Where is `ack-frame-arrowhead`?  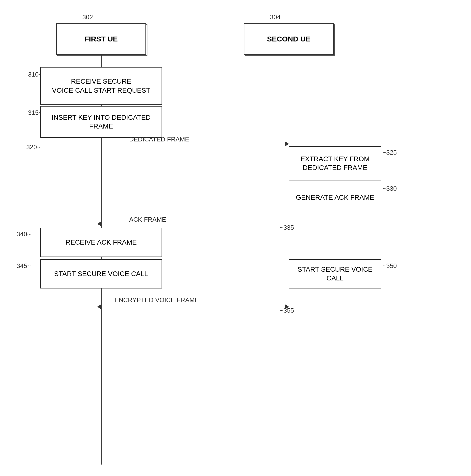
ack-frame-arrowhead is located at coordinates (99, 224).